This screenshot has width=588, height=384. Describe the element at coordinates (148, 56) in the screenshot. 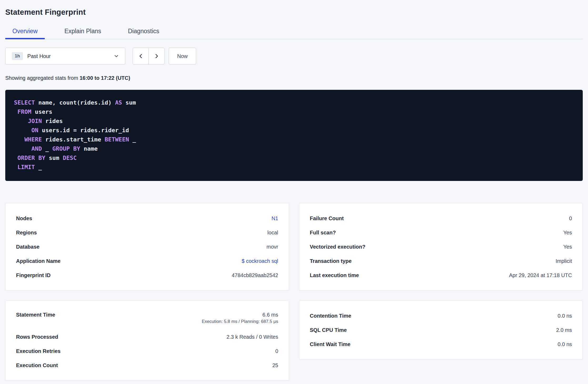

I see `interval-arrows` at that location.